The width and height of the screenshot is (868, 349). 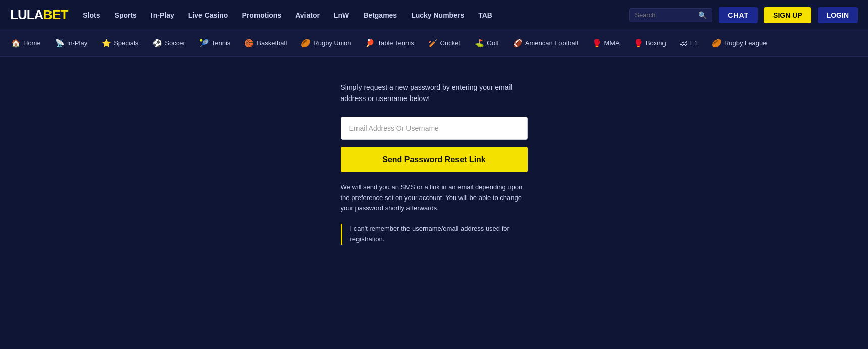 I want to click on mma-icon: 🥊, so click(x=597, y=43).